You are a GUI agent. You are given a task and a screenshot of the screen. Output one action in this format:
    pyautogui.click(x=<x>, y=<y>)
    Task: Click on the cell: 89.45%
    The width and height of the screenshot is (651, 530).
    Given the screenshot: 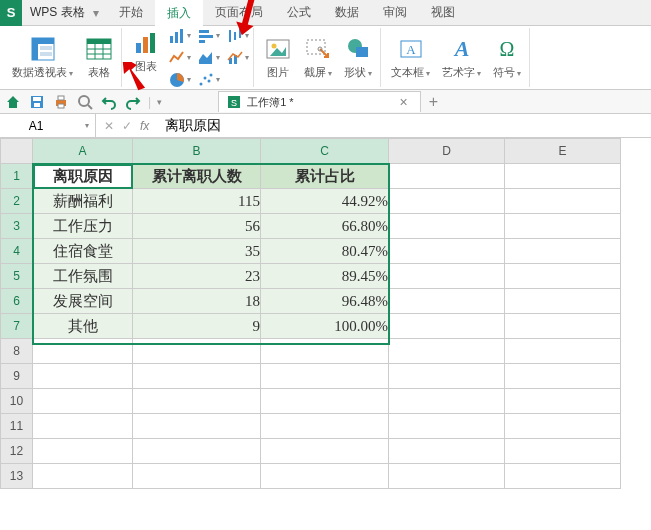 What is the action you would take?
    pyautogui.click(x=325, y=276)
    